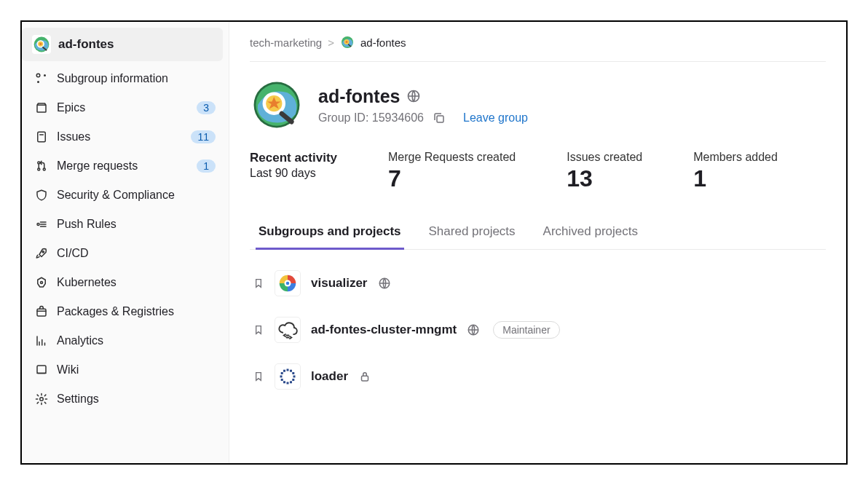  What do you see at coordinates (329, 376) in the screenshot?
I see `project-name: loader` at bounding box center [329, 376].